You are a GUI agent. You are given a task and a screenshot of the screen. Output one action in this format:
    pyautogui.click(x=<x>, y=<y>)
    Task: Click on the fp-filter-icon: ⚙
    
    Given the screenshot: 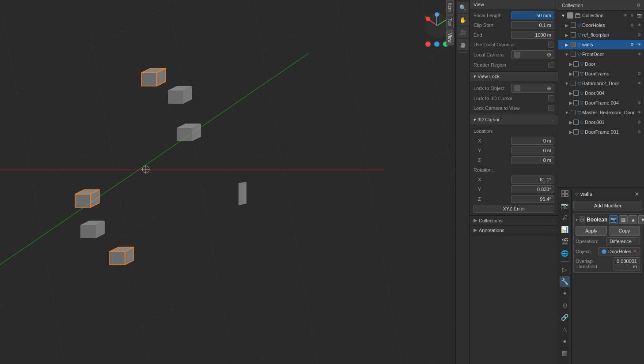 What is the action you would take?
    pyautogui.click(x=639, y=35)
    